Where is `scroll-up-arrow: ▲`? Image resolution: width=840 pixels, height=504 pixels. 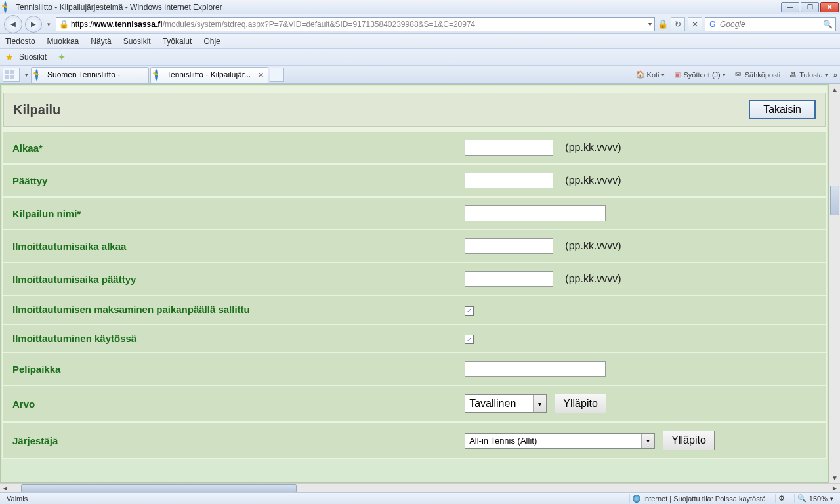 scroll-up-arrow: ▲ is located at coordinates (835, 89).